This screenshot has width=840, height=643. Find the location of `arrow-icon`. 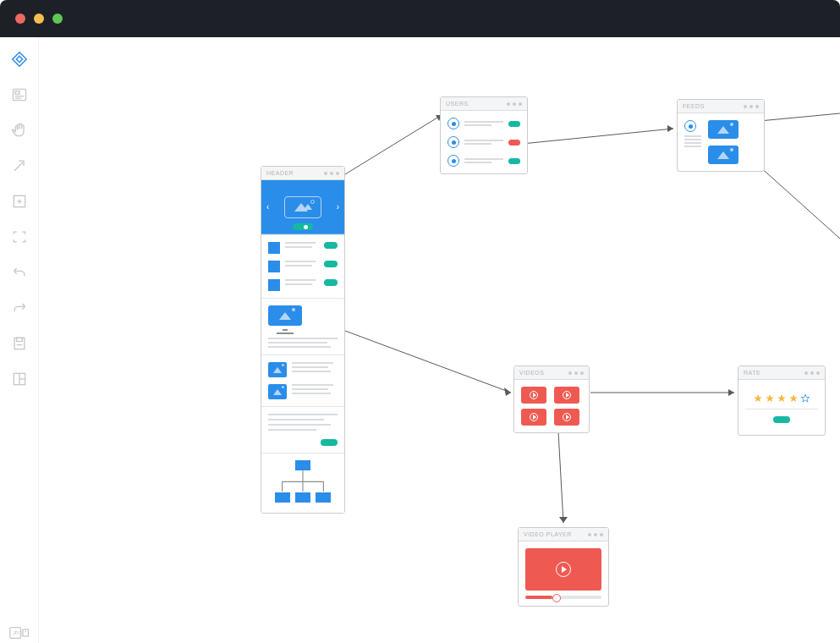

arrow-icon is located at coordinates (19, 166).